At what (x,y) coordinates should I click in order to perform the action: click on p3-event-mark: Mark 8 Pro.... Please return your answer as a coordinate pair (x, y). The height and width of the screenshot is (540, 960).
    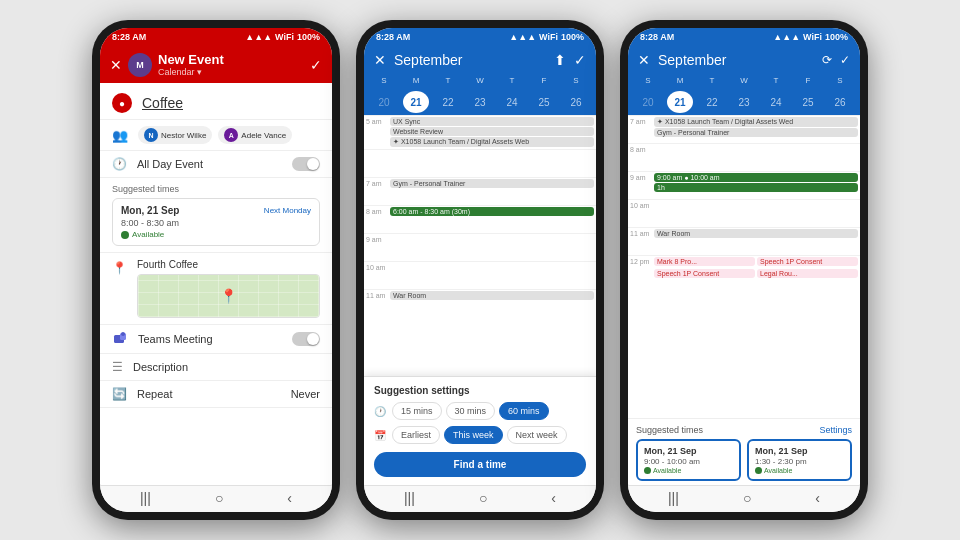
    Looking at the image, I should click on (704, 262).